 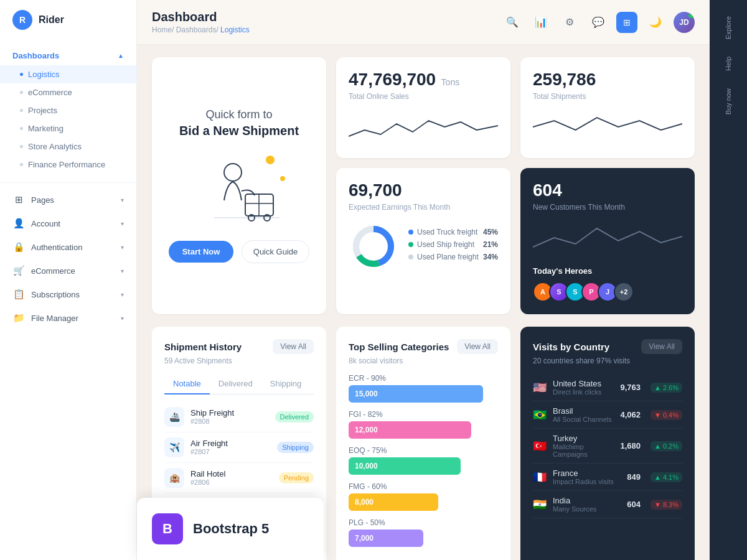 I want to click on country-visits: 604, so click(x=634, y=504).